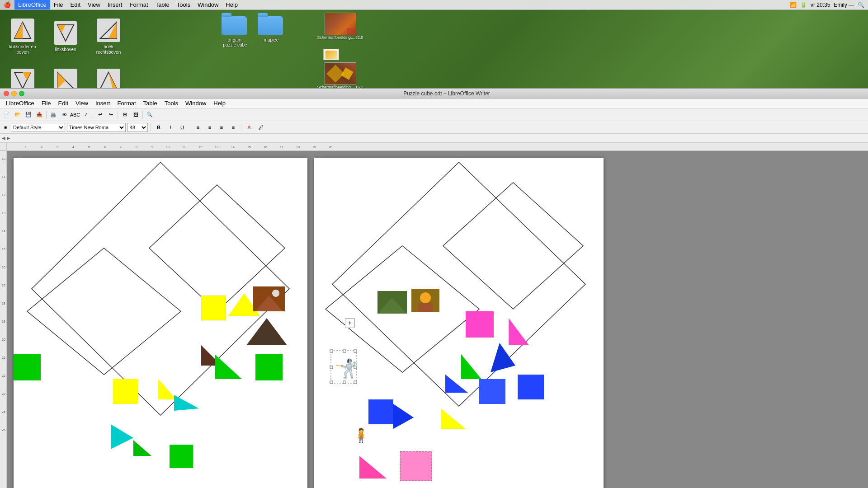 This screenshot has height=488, width=868. What do you see at coordinates (339, 44) in the screenshot?
I see `spacer` at bounding box center [339, 44].